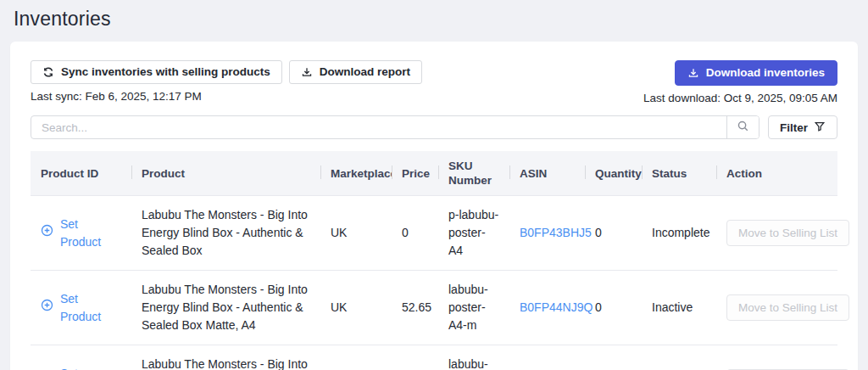 Image resolution: width=868 pixels, height=370 pixels. What do you see at coordinates (820, 127) in the screenshot?
I see `filter-funnel-icon` at bounding box center [820, 127].